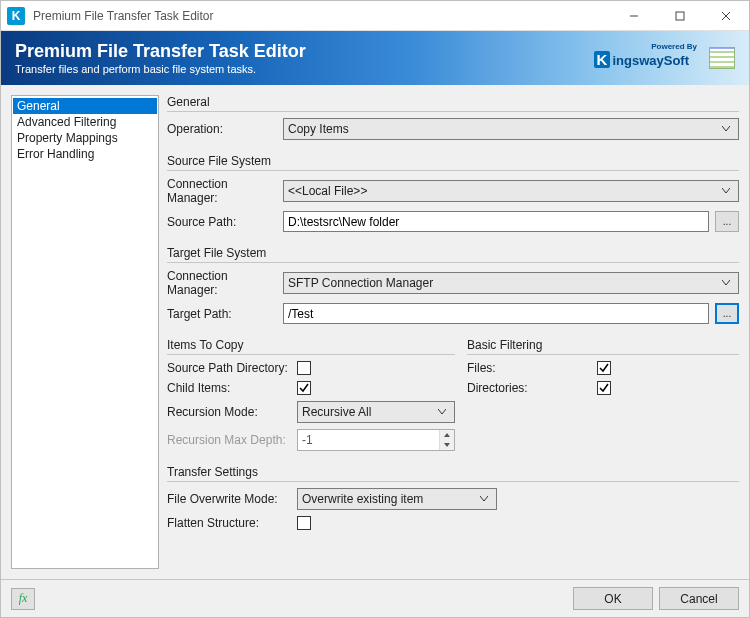 Image resolution: width=750 pixels, height=618 pixels. What do you see at coordinates (727, 314) in the screenshot?
I see `target-path-browse-button: ...` at bounding box center [727, 314].